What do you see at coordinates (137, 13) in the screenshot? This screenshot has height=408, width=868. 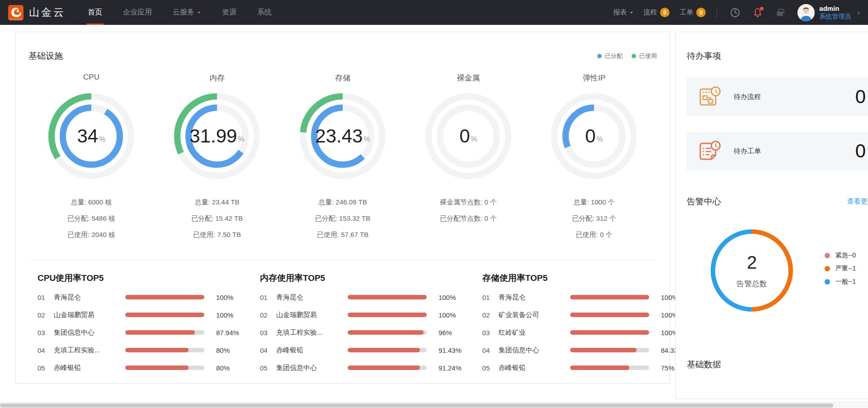 I see `nav-menu-item: 企业应用 ▼` at bounding box center [137, 13].